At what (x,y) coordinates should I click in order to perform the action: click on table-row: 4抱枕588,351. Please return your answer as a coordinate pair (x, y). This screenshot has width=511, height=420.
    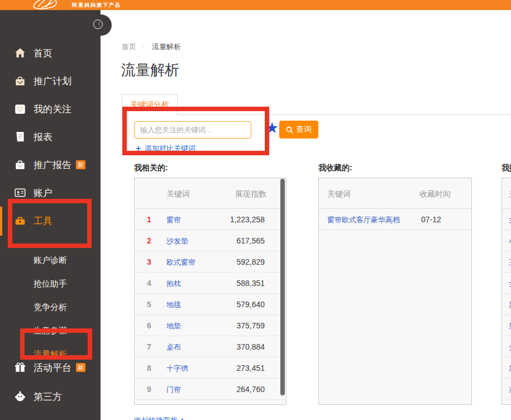
    Looking at the image, I should click on (210, 283).